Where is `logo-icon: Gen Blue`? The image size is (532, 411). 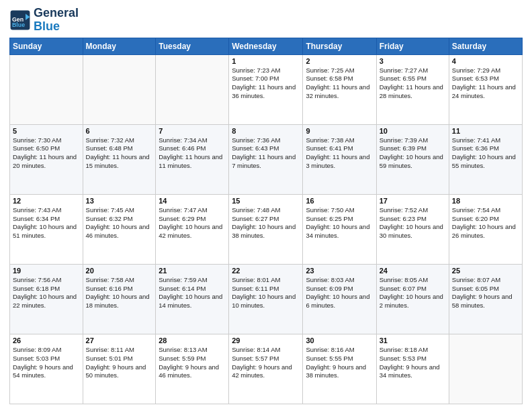 logo-icon: Gen Blue is located at coordinates (20, 20).